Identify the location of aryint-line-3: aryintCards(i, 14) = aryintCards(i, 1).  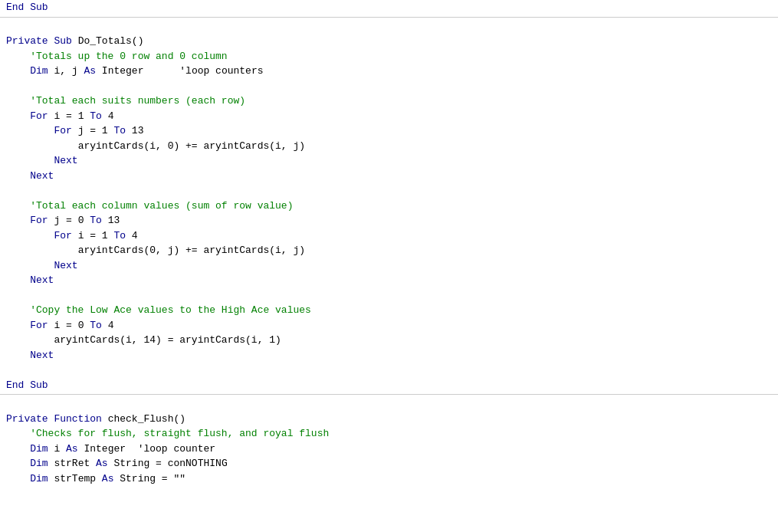
(389, 340).